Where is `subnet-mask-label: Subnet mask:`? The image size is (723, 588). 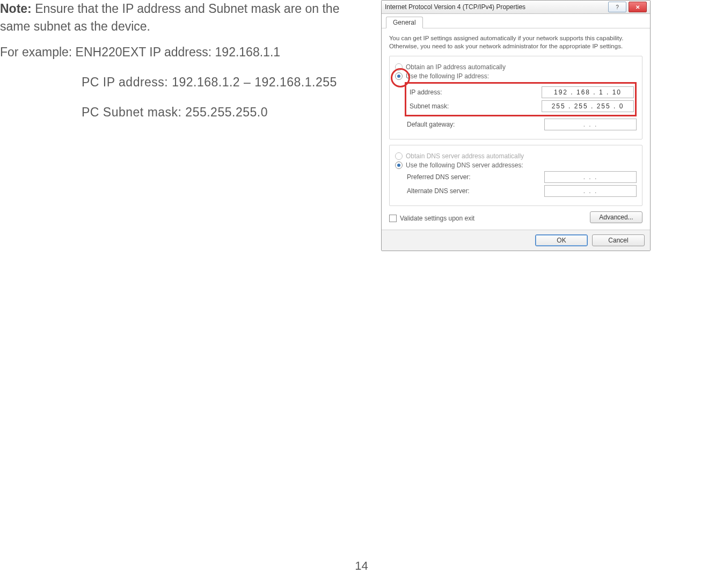
subnet-mask-label: Subnet mask: is located at coordinates (476, 106).